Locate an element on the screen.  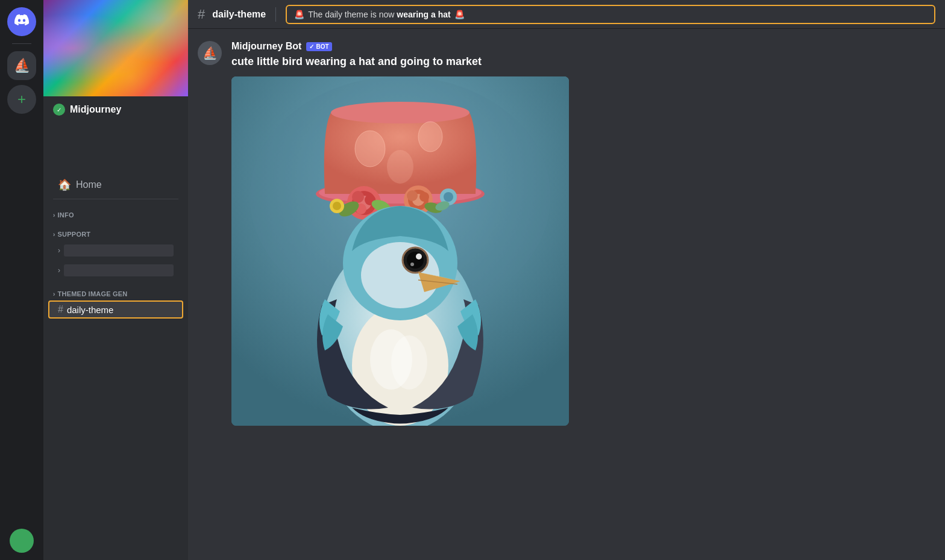
boat-emoji: ⛵ is located at coordinates (22, 66).